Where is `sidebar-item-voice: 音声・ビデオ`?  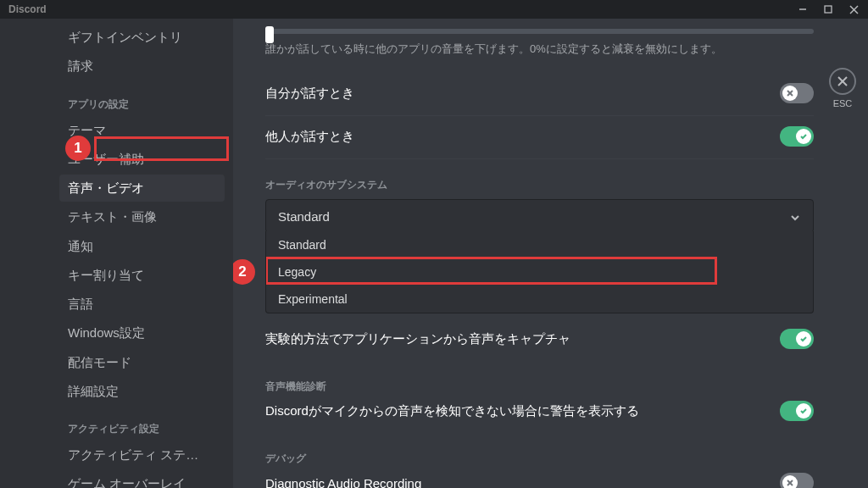 sidebar-item-voice: 音声・ビデオ is located at coordinates (142, 188).